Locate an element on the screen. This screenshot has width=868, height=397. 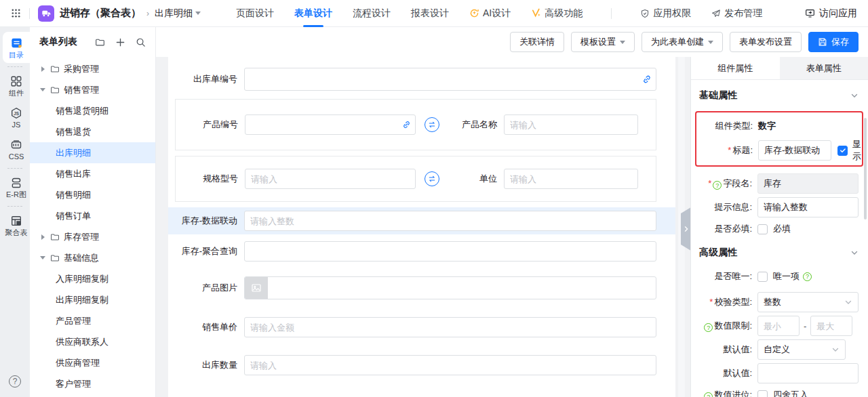
tree-item-selected: 出库明细 is located at coordinates (92, 153).